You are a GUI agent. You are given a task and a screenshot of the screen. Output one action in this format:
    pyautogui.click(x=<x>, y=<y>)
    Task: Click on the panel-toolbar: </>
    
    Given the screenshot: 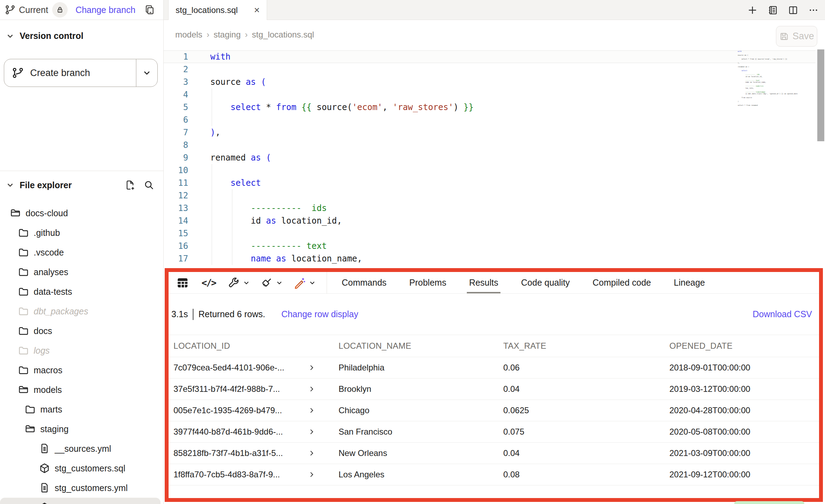 What is the action you would take?
    pyautogui.click(x=494, y=283)
    